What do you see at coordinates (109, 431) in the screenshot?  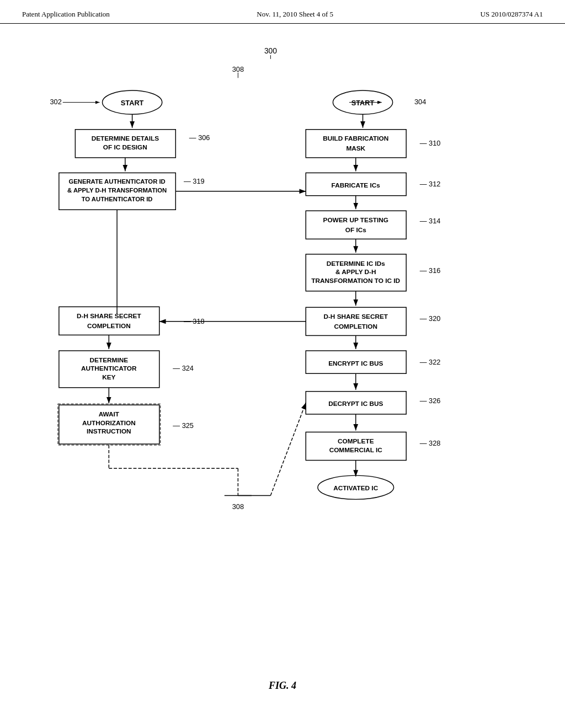 I see `await-auth-label3: INSTRUCTION` at bounding box center [109, 431].